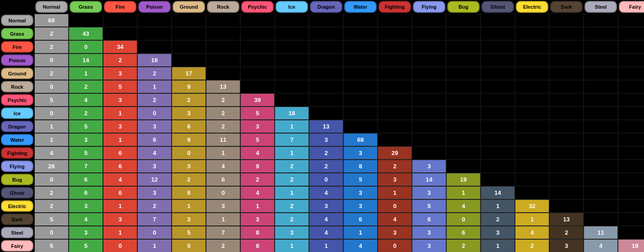  Describe the element at coordinates (257, 7) in the screenshot. I see `col-header-psychic: Psychic` at that location.